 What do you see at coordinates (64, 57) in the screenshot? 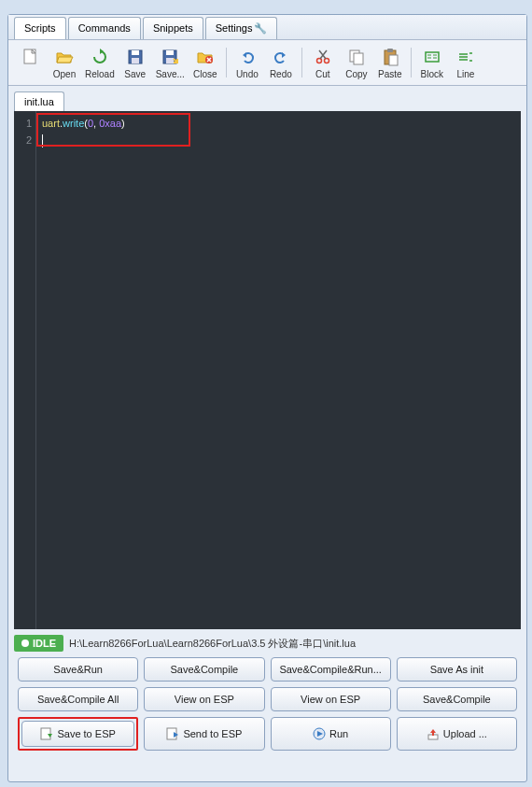
I see `folder-open-icon` at bounding box center [64, 57].